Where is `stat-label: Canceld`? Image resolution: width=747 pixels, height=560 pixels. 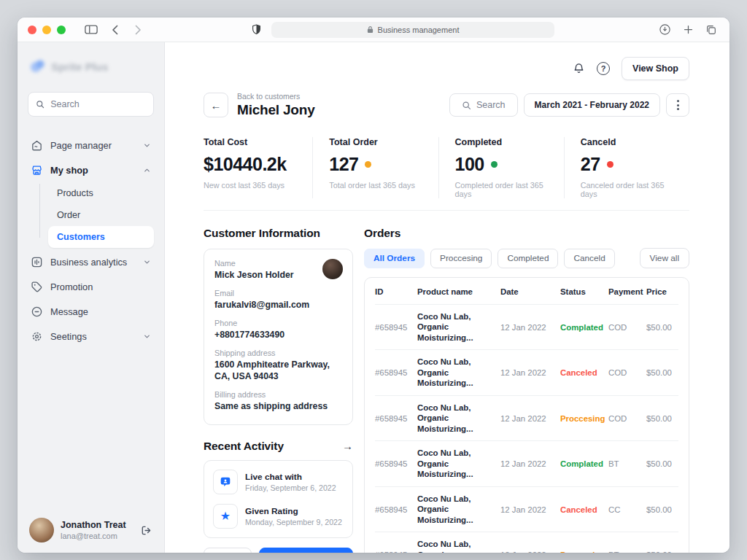
stat-label: Canceld is located at coordinates (632, 142).